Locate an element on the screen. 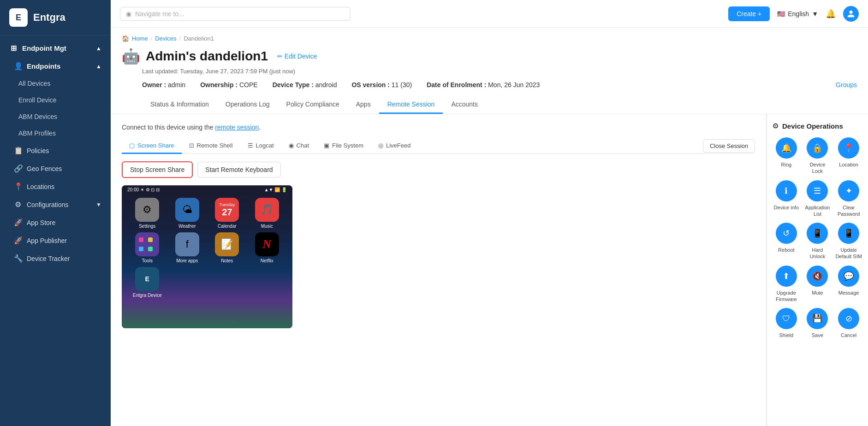 This screenshot has height=426, width=868. phone-app-calendar-label: Calendar is located at coordinates (227, 226).